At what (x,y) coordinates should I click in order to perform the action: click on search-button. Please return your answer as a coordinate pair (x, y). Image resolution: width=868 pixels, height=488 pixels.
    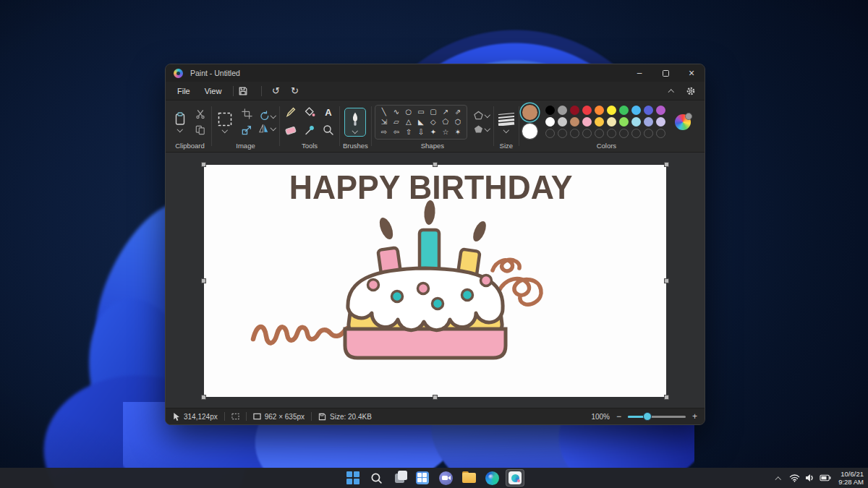
    Looking at the image, I should click on (376, 478).